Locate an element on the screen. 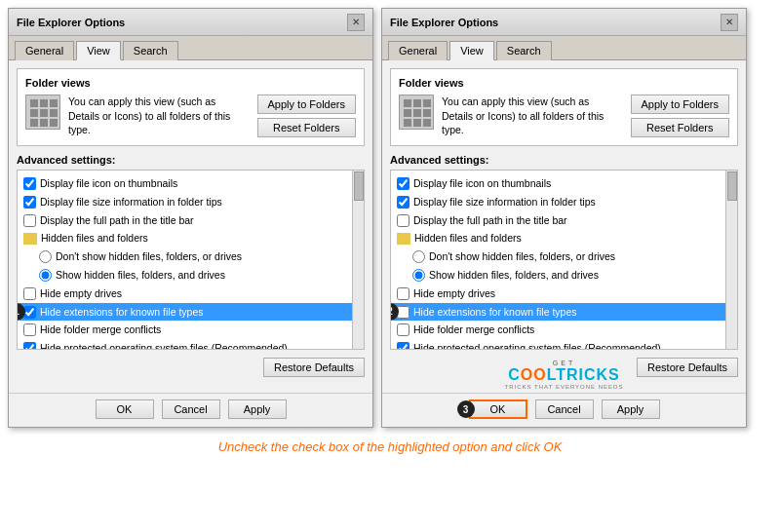 The width and height of the screenshot is (780, 532). setting-file-icon-1: Display file icon on thumbnails is located at coordinates (191, 183).